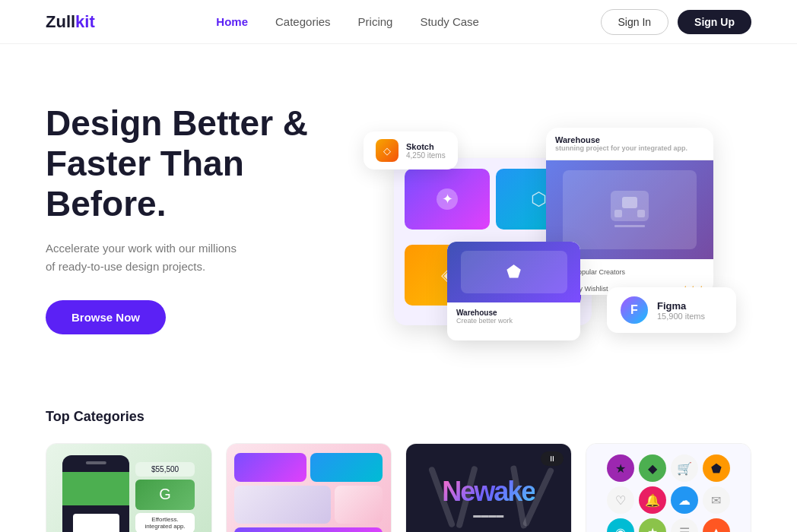 The image size is (797, 532). Describe the element at coordinates (681, 306) in the screenshot. I see `figma-badge-title: Figma` at that location.